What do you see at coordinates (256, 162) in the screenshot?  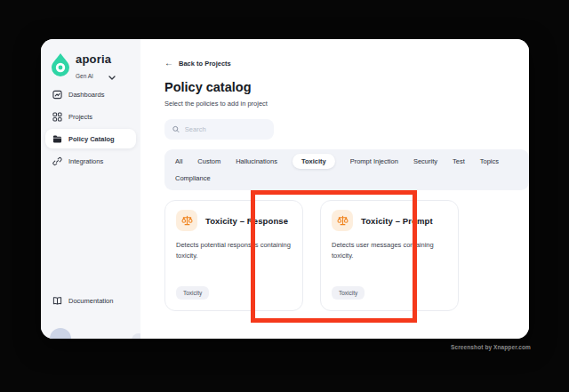 I see `tab-hallucinations: Hallucinations` at bounding box center [256, 162].